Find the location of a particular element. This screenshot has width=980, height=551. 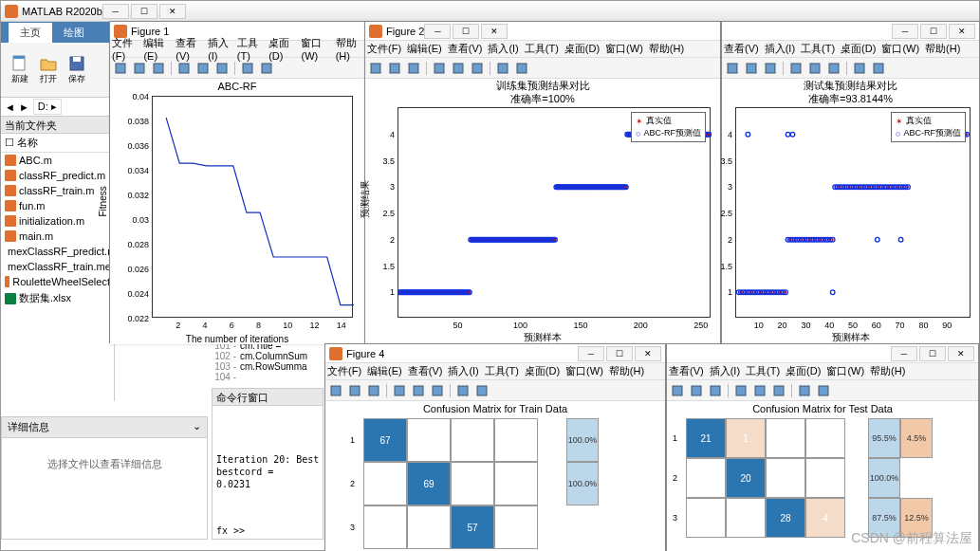

file-item: 数据集.xlsx is located at coordinates (57, 298).